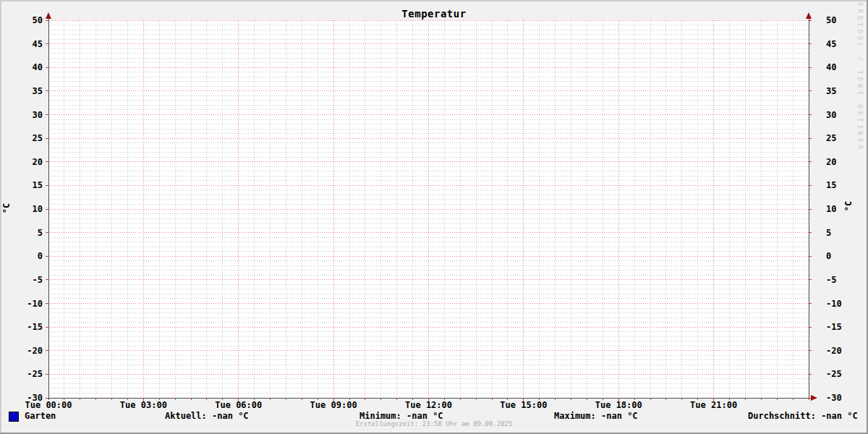 This screenshot has height=434, width=868. What do you see at coordinates (48, 405) in the screenshot?
I see `x-tick-label: Tue 00:00` at bounding box center [48, 405].